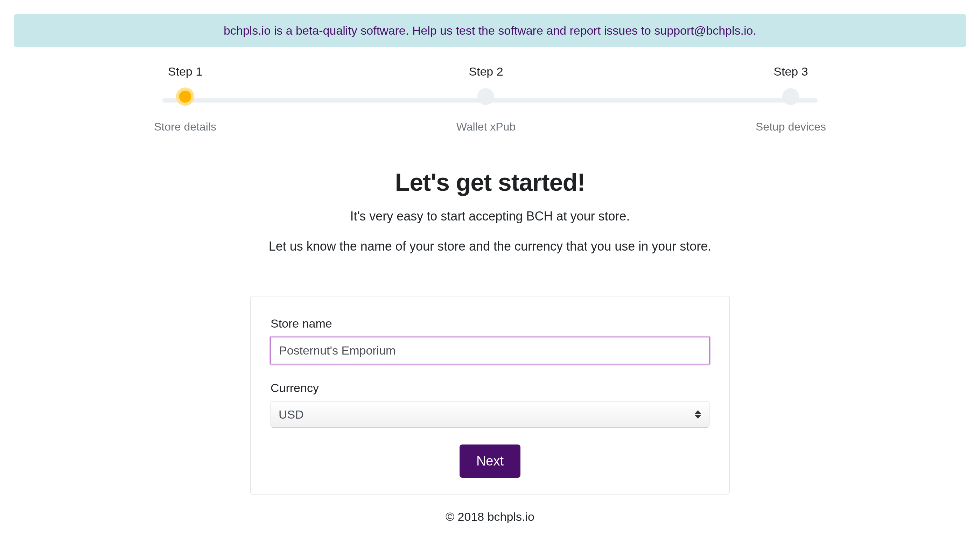 The height and width of the screenshot is (560, 980). Describe the element at coordinates (185, 72) in the screenshot. I see `step-title: Step 1` at that location.